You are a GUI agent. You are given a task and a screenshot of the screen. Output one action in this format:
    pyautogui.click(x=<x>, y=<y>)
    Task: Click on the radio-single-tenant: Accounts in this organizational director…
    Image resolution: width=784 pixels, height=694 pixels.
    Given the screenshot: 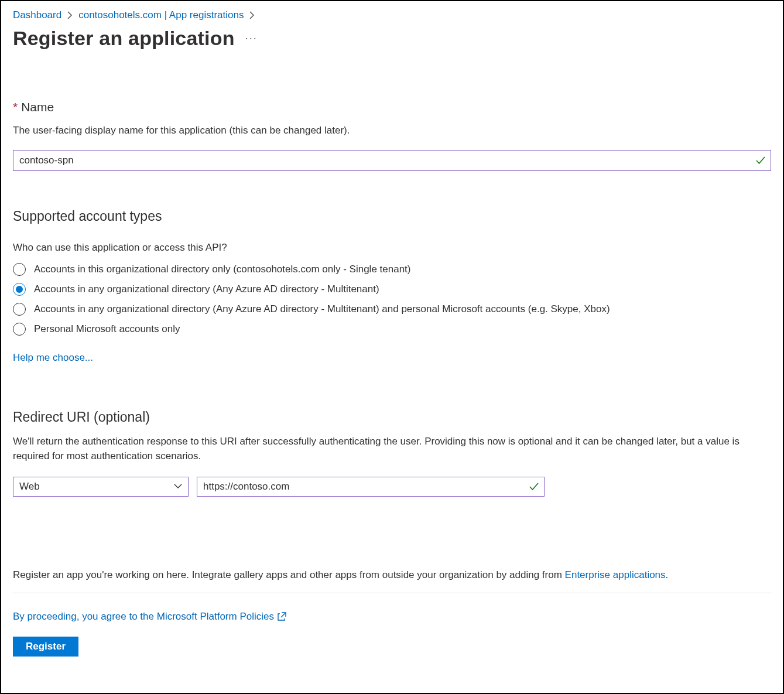 What is the action you would take?
    pyautogui.click(x=392, y=269)
    